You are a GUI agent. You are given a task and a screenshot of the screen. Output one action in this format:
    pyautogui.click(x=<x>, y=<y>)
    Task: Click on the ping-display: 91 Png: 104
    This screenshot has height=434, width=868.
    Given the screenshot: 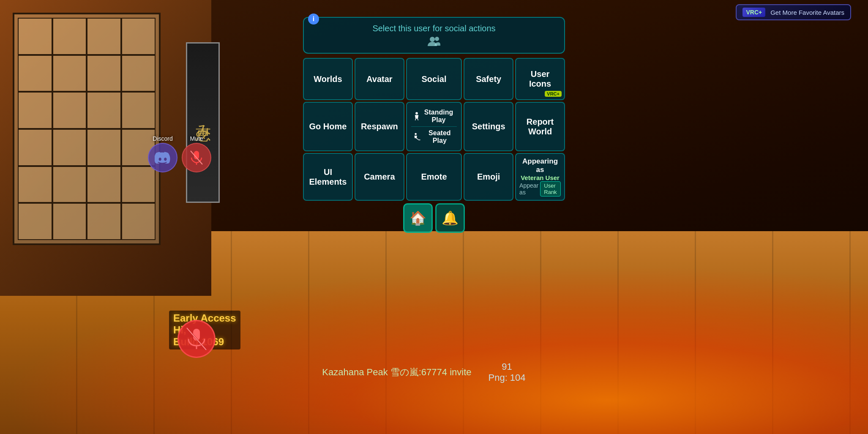 What is the action you would take?
    pyautogui.click(x=507, y=372)
    